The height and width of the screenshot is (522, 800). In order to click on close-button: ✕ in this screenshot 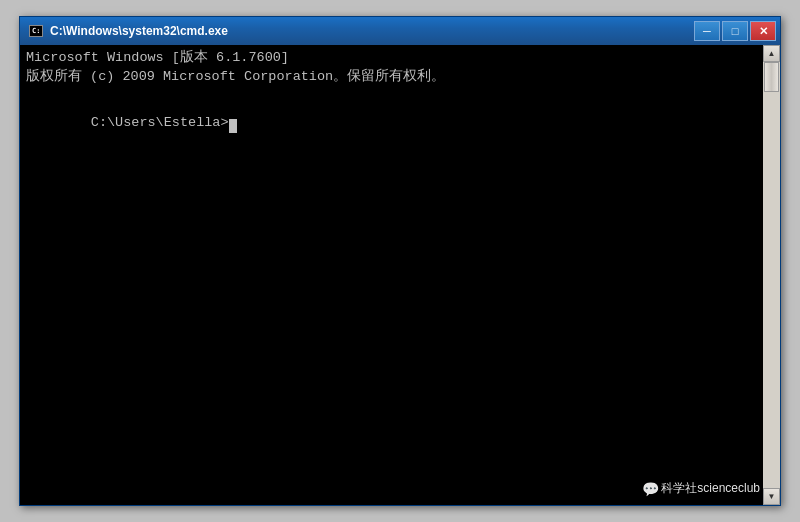, I will do `click(763, 31)`.